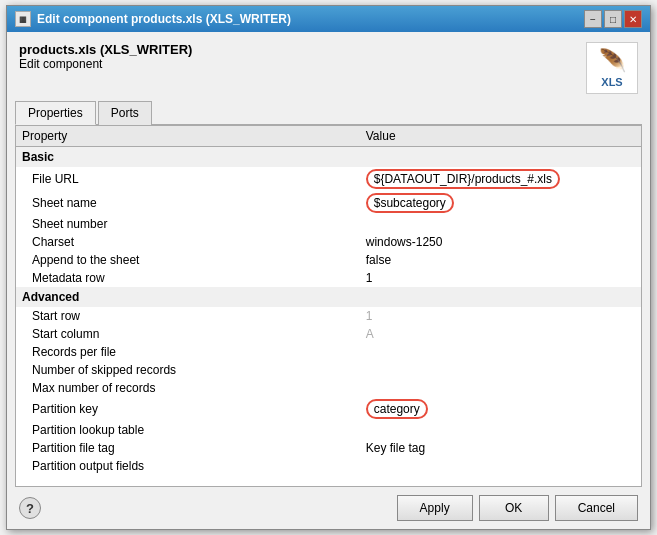 This screenshot has height=535, width=657. What do you see at coordinates (500, 334) in the screenshot?
I see `property-value: A` at bounding box center [500, 334].